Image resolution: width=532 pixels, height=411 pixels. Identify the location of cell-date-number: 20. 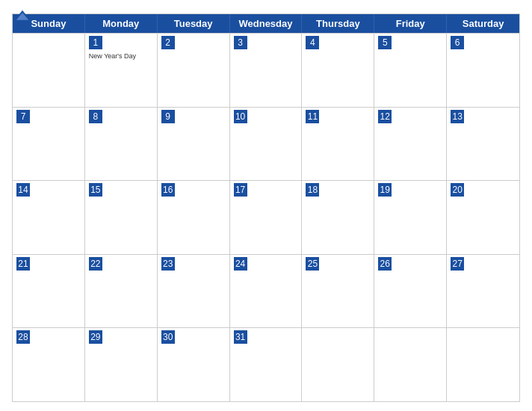
(457, 190).